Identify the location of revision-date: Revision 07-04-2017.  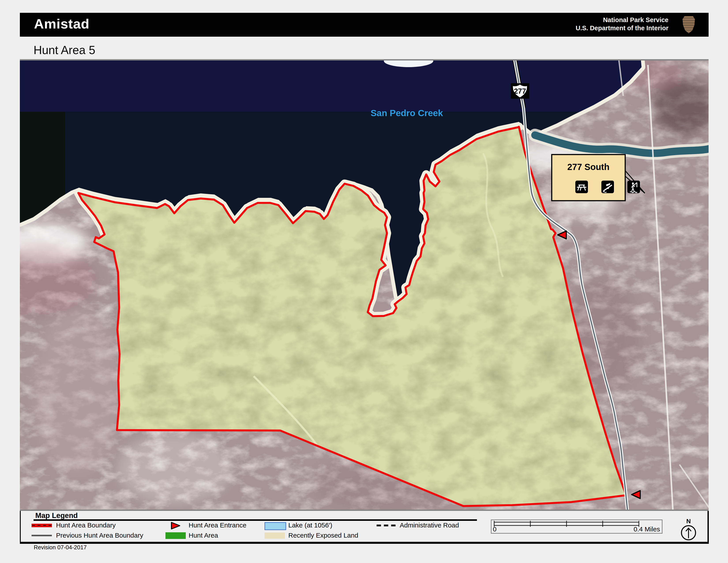
(60, 548).